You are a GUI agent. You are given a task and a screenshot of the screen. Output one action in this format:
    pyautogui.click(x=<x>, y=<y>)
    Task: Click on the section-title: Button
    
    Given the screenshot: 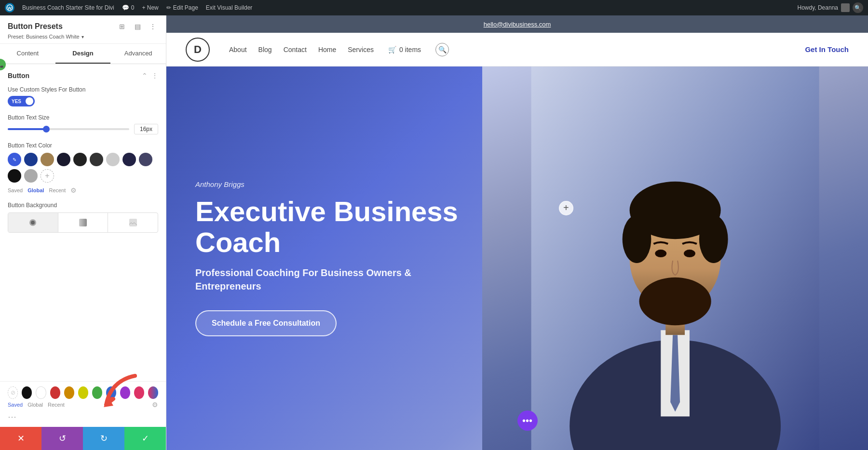 What is the action you would take?
    pyautogui.click(x=18, y=76)
    